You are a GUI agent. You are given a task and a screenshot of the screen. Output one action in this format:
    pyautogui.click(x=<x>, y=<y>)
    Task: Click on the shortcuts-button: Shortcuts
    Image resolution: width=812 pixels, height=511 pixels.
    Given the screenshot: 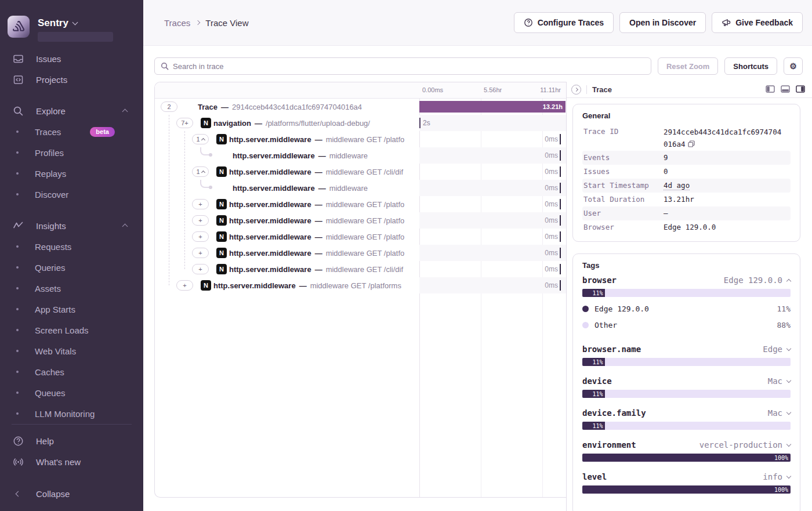 What is the action you would take?
    pyautogui.click(x=751, y=66)
    